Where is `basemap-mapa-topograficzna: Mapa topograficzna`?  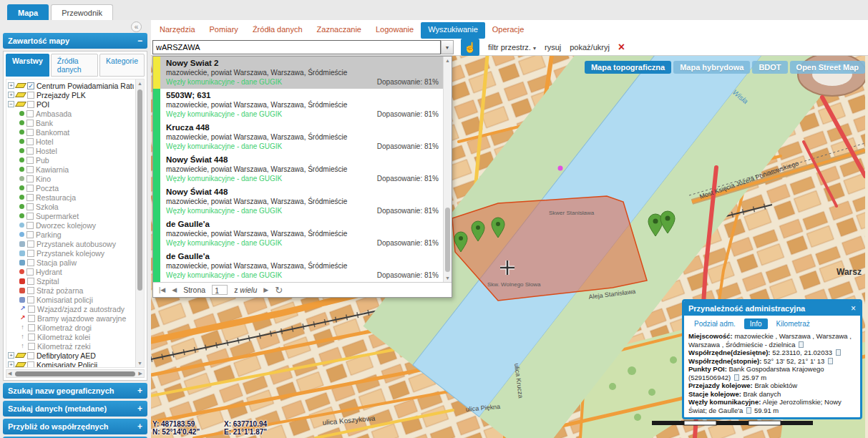 basemap-mapa-topograficzna: Mapa topograficzna is located at coordinates (628, 67).